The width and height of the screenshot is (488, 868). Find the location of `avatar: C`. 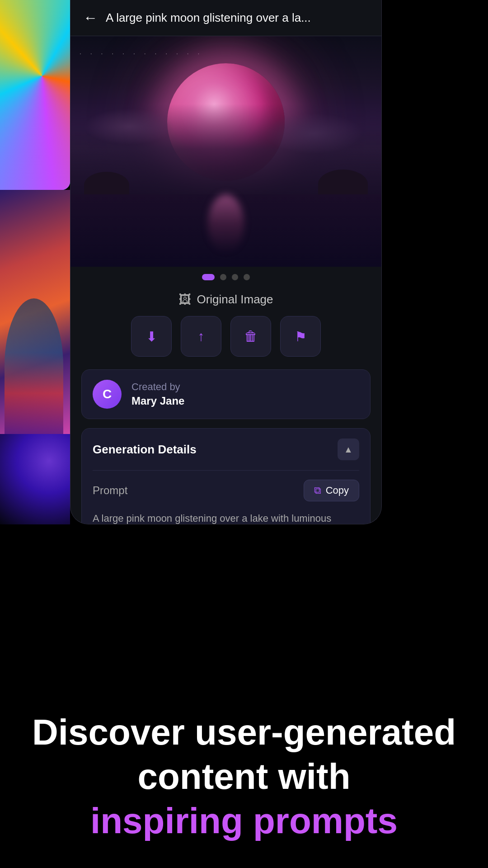

avatar: C is located at coordinates (107, 394).